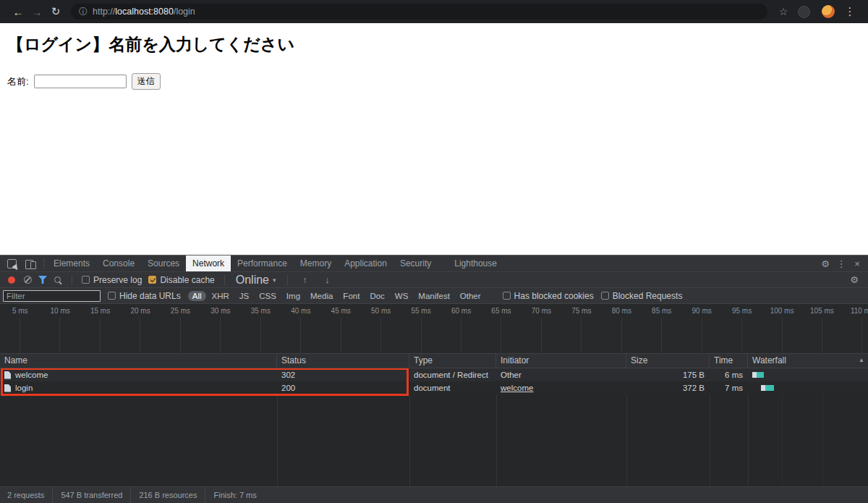  Describe the element at coordinates (804, 12) in the screenshot. I see `extension-icon` at that location.